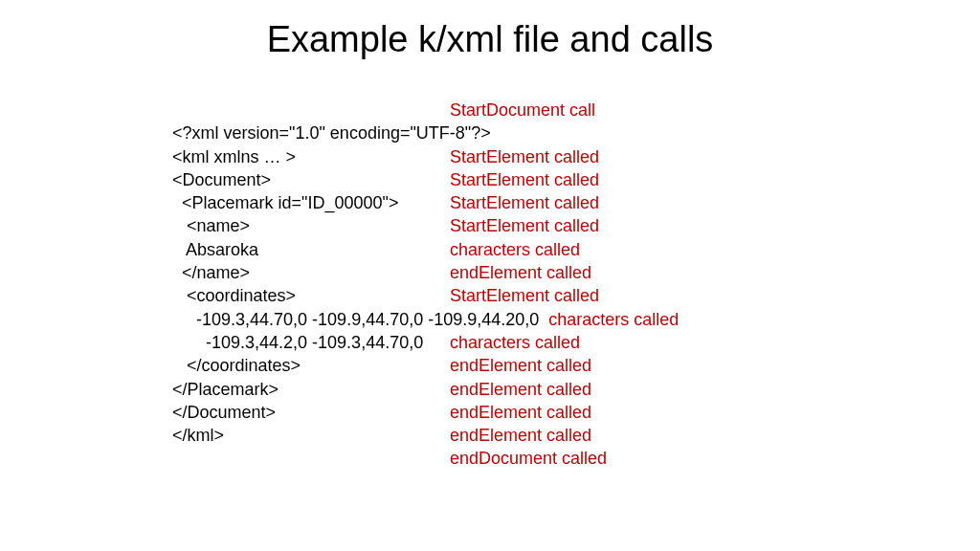 The height and width of the screenshot is (551, 980). I want to click on xml-text: -109.3,44.70,0 -109.9,44.70,0 -109.9,44.…, so click(360, 320).